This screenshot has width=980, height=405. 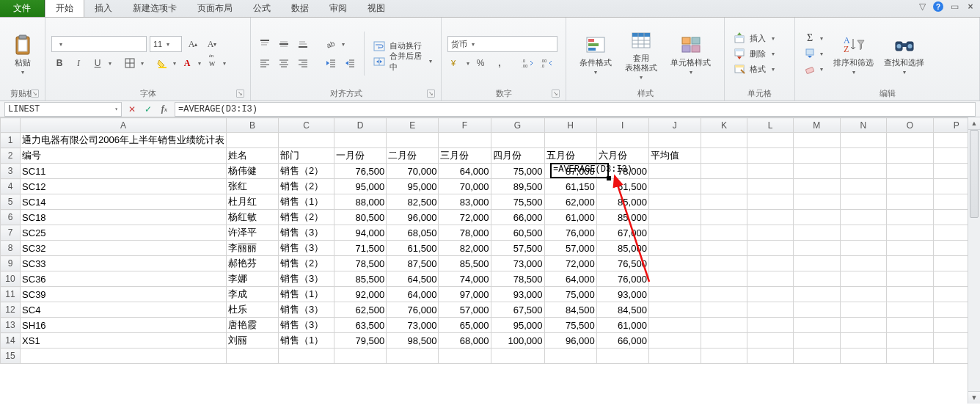 I want to click on cell: 73,000, so click(x=412, y=326).